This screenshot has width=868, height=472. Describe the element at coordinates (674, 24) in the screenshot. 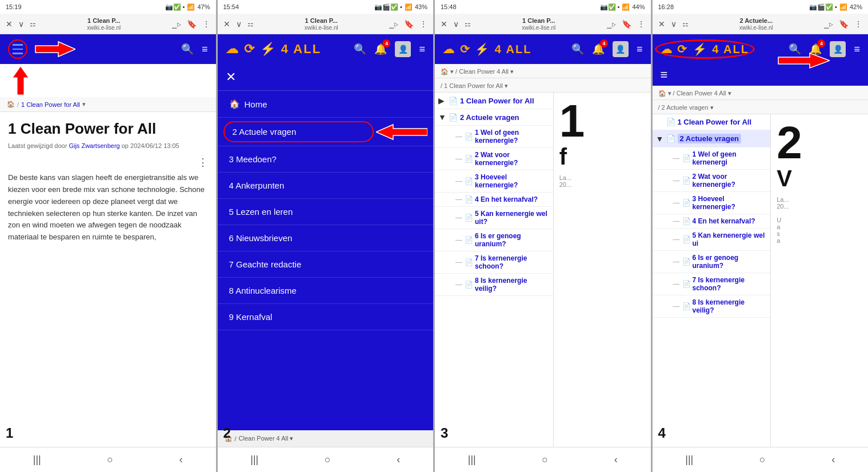

I see `back-btn-4: ∨` at that location.